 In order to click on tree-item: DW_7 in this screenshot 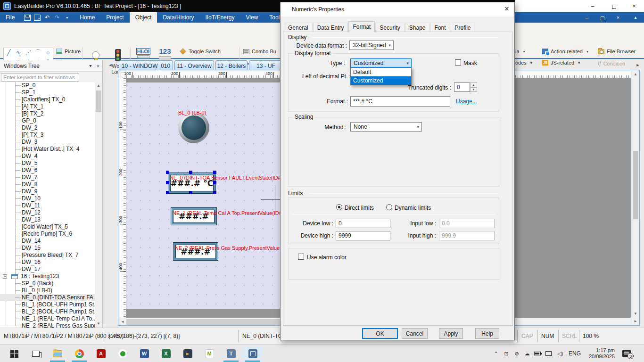, I will do `click(51, 177)`.